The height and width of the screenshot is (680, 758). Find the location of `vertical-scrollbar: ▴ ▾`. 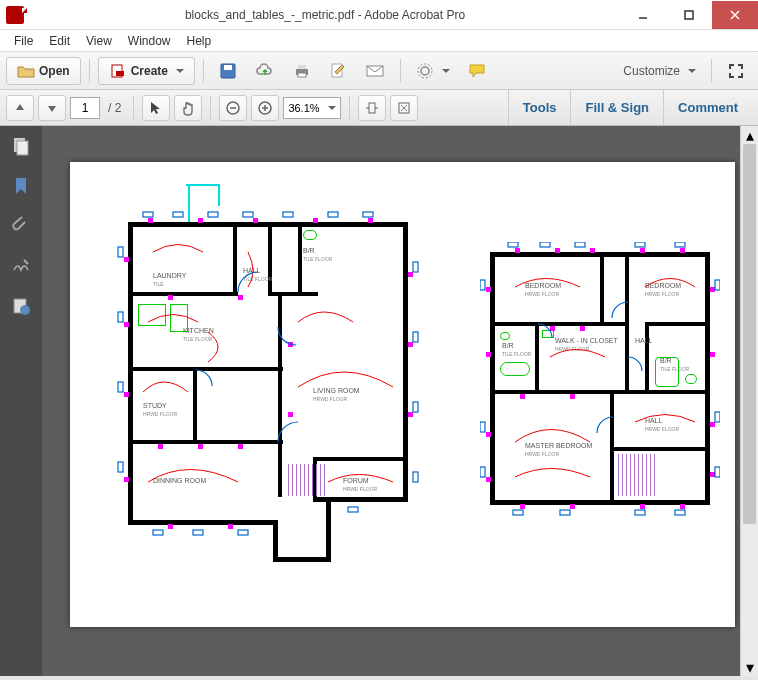

vertical-scrollbar: ▴ ▾ is located at coordinates (749, 401).